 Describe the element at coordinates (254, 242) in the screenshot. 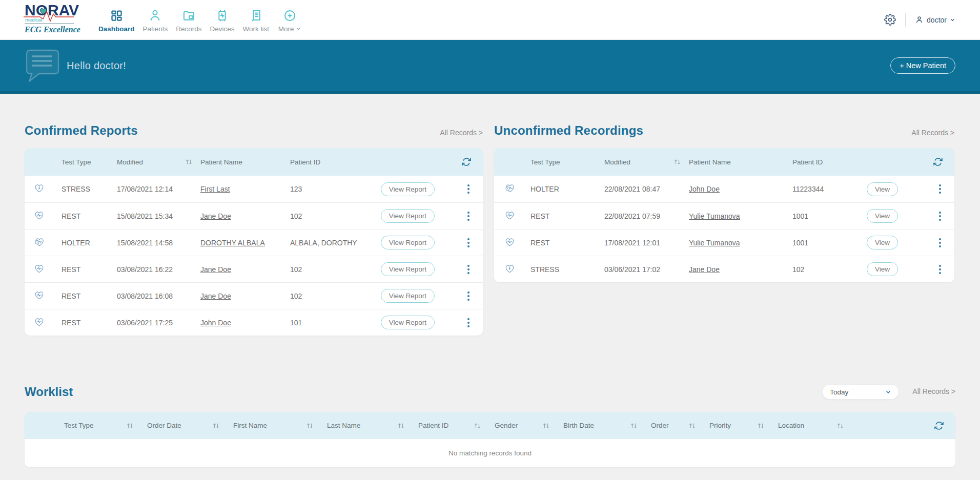

I see `record-row: HOLTER 15/08/2021 14:58 DOROTHY ALBALA A…` at that location.